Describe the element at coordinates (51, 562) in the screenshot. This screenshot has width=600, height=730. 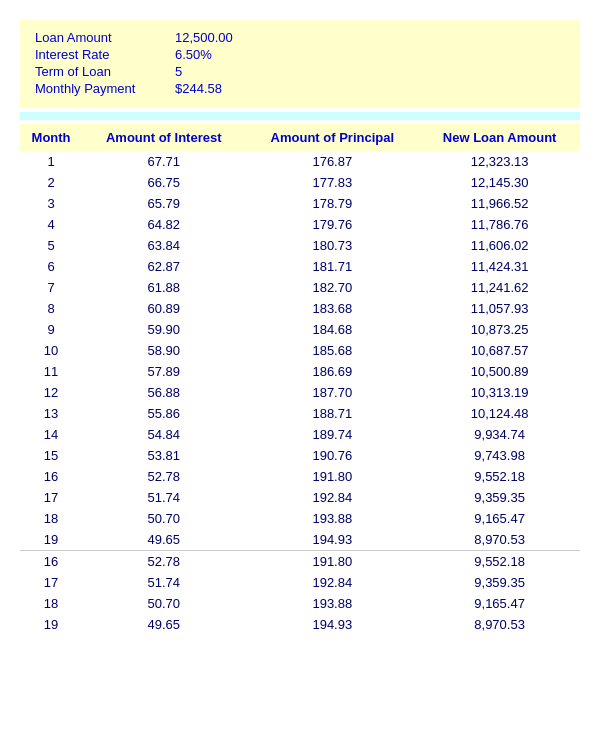
I see `cell-month: 16` at that location.